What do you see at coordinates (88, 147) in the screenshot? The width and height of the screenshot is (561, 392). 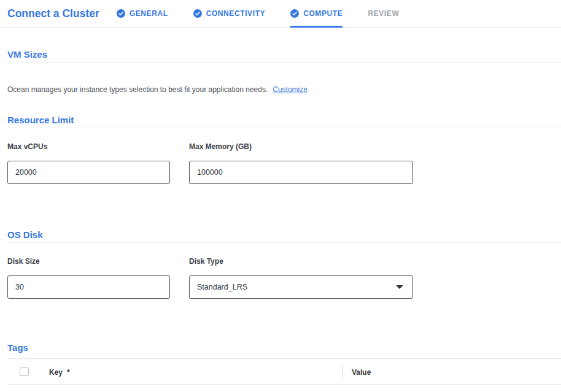 I see `max-vcpus-label: Max vCPUs` at bounding box center [88, 147].